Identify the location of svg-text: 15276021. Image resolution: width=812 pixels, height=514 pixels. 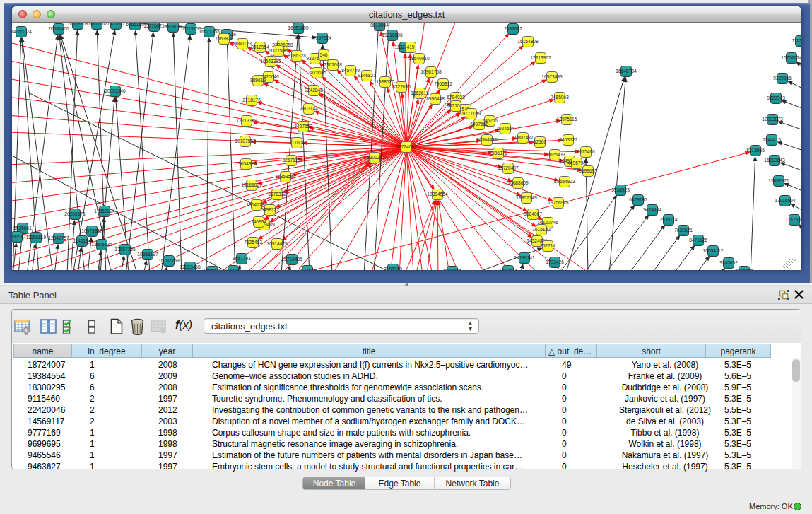
(154, 25).